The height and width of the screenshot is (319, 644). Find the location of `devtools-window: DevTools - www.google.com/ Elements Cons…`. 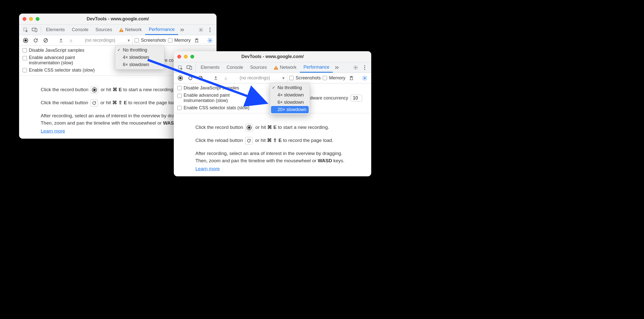

devtools-window: DevTools - www.google.com/ Elements Cons… is located at coordinates (273, 114).